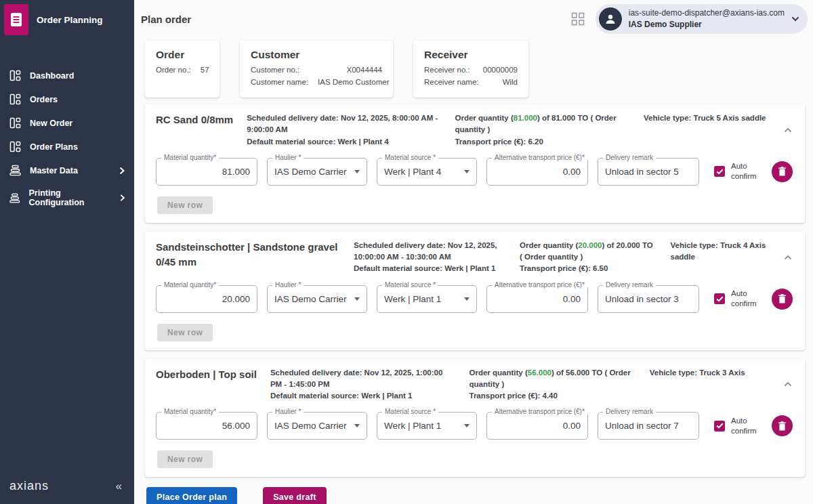 This screenshot has width=813, height=504. What do you see at coordinates (206, 385) in the screenshot?
I see `material-title: Oberboden | Top soil` at bounding box center [206, 385].